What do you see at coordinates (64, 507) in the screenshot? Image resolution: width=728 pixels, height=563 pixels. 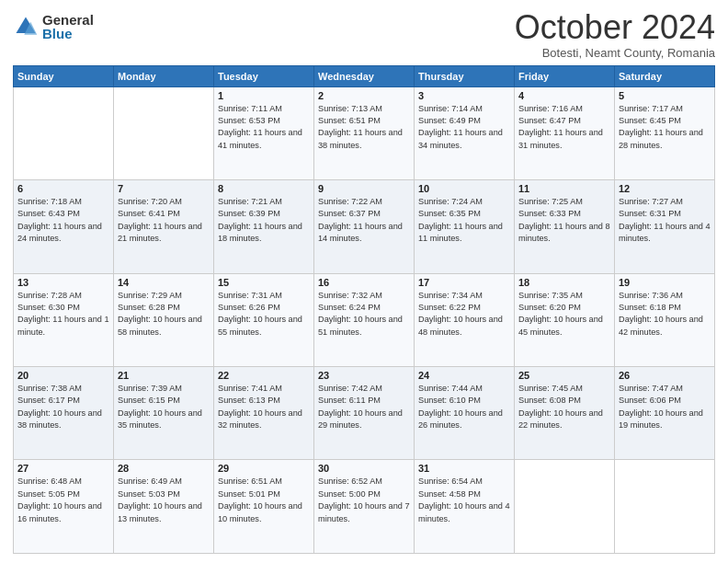 I see `calendar-cell: 27Sunrise: 6:48 AM Sunset: 5:05 PM Dayli…` at bounding box center [64, 507].